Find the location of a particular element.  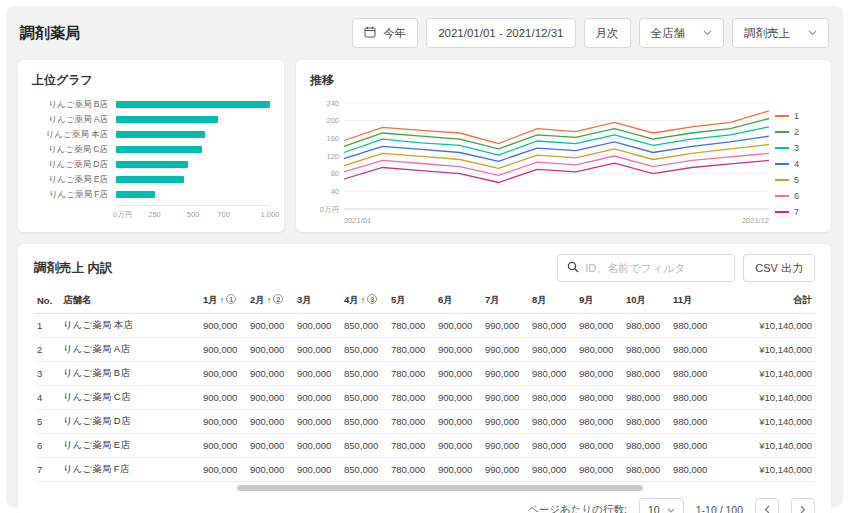

chevron-down-icon is located at coordinates (708, 33).